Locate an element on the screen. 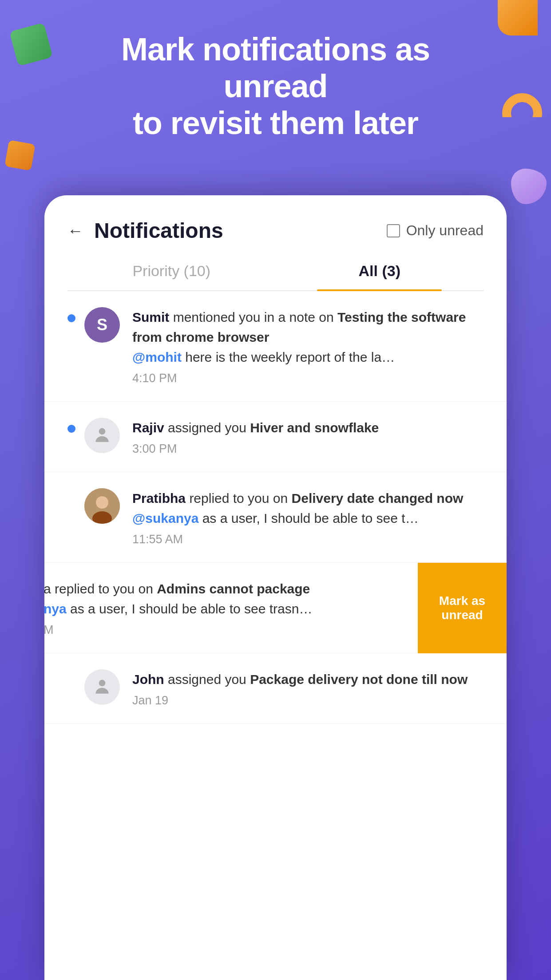 This screenshot has height=980, width=551. back-button: ← is located at coordinates (75, 231).